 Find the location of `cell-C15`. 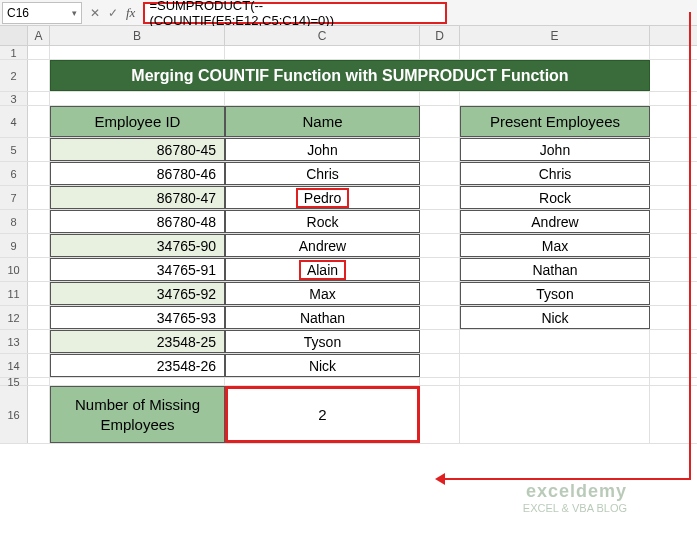

cell-C15 is located at coordinates (322, 382).